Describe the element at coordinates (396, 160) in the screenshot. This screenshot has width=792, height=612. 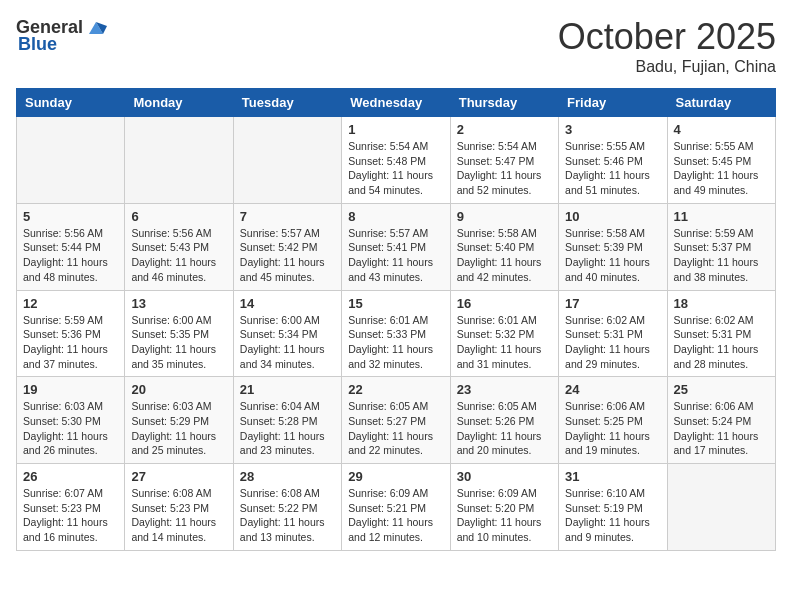
I see `day-cell: 1Sunrise: 5:54 AMSunset: 5:48 PMDaylight…` at that location.